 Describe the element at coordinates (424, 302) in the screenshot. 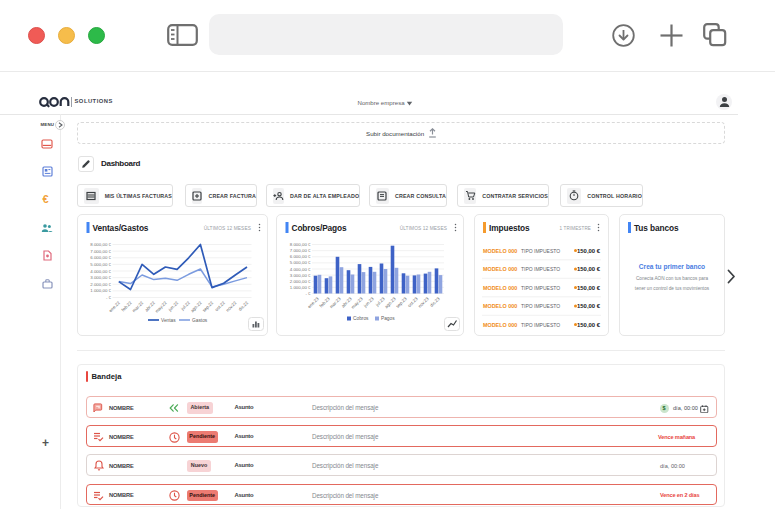

I see `svg-text: nov.23` at that location.